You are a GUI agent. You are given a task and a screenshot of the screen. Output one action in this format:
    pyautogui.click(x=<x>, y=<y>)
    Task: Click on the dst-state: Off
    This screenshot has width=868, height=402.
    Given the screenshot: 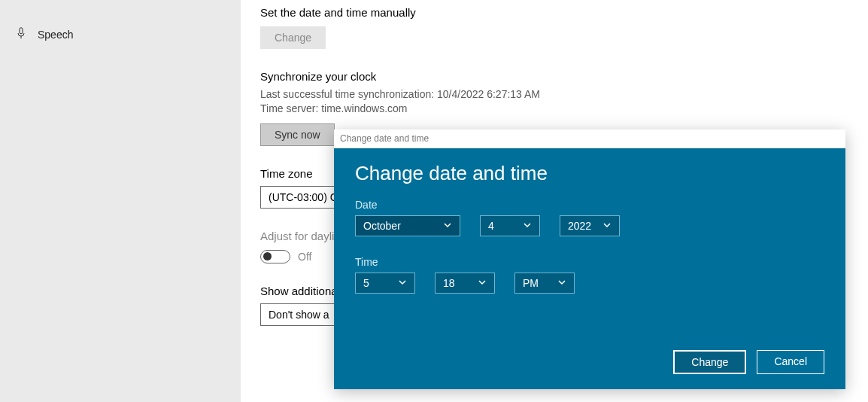 What is the action you would take?
    pyautogui.click(x=305, y=257)
    